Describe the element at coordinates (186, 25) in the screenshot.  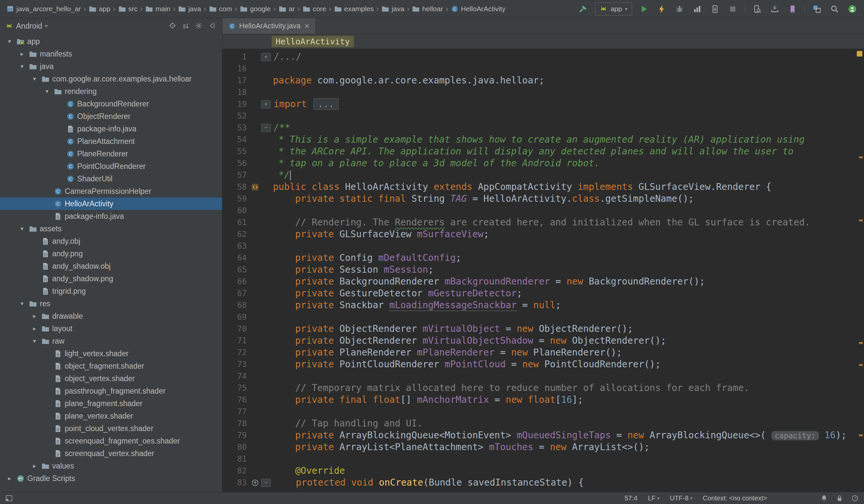
I see `collapse-all-icon` at that location.